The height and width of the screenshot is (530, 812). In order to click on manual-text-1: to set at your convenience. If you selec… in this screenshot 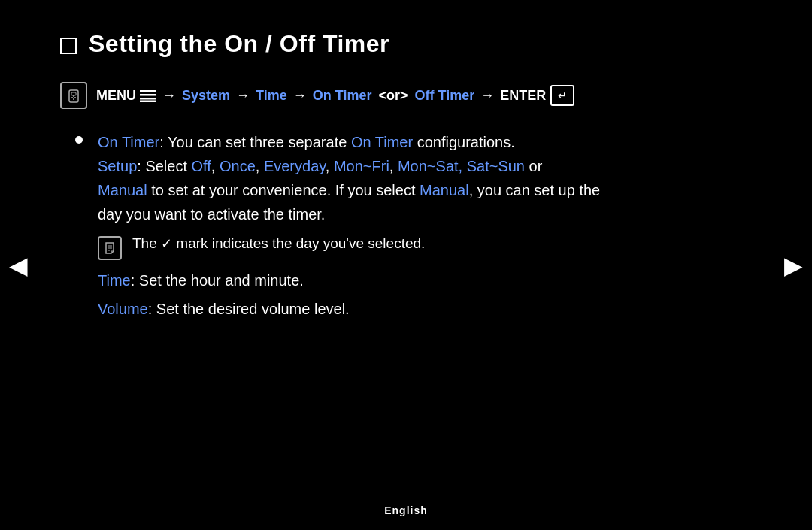, I will do `click(283, 190)`.